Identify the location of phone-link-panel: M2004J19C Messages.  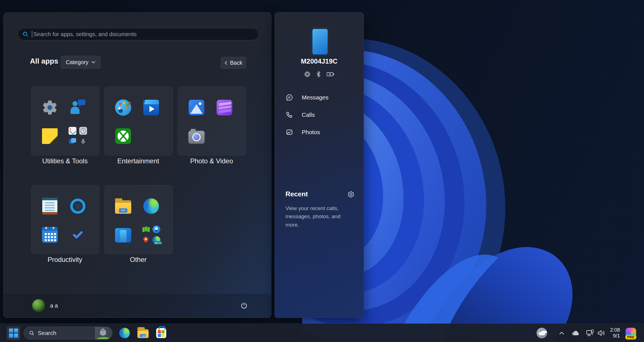
(319, 165).